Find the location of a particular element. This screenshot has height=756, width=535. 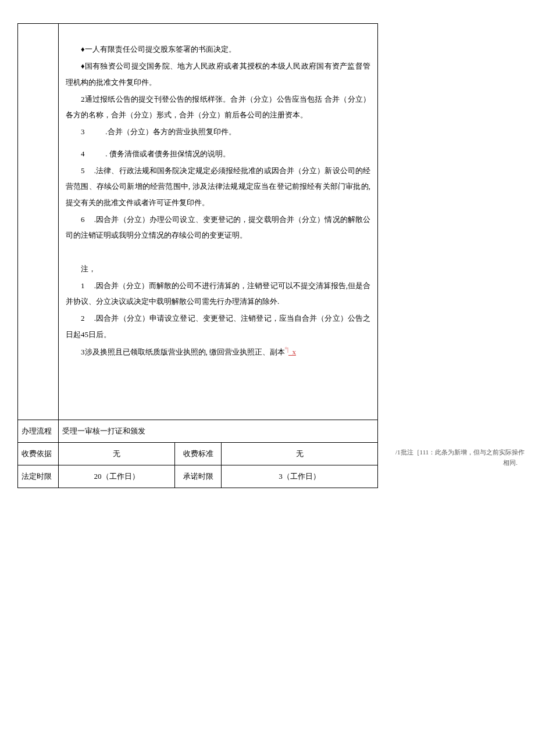

fee-row: 收费依据 无 收费标准 无 is located at coordinates (198, 454).